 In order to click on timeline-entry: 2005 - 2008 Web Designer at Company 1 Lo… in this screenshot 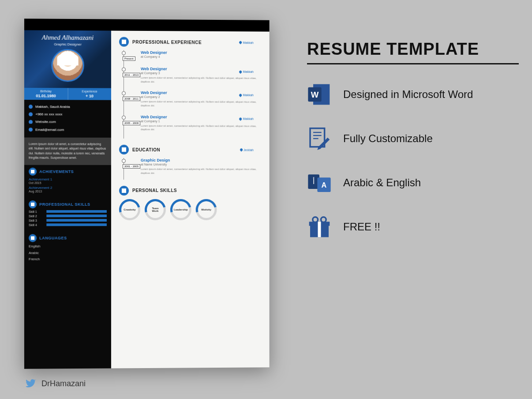, I will do `click(193, 127)`.